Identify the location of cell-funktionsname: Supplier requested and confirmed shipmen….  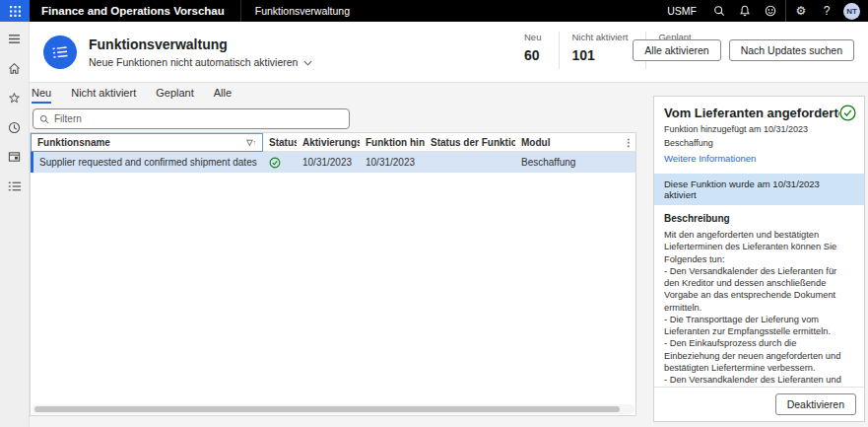
(148, 162).